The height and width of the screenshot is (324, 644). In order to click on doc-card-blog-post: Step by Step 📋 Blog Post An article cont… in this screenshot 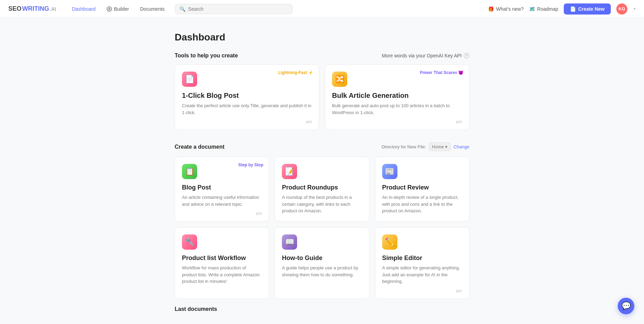, I will do `click(222, 189)`.